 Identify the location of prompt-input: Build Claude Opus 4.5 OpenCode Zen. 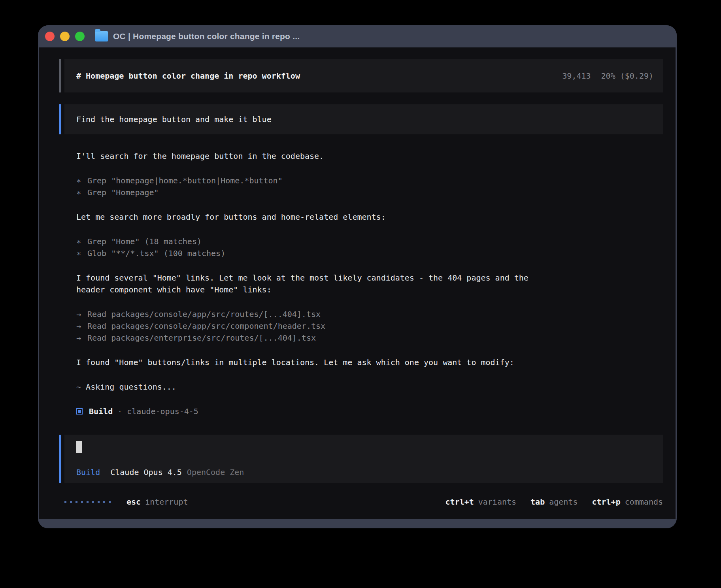
(364, 459).